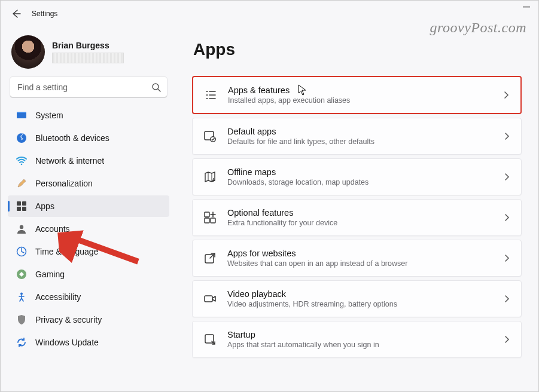 Image resolution: width=539 pixels, height=392 pixels. What do you see at coordinates (89, 297) in the screenshot?
I see `sidebar-item-accessibility: Accessibility` at bounding box center [89, 297].